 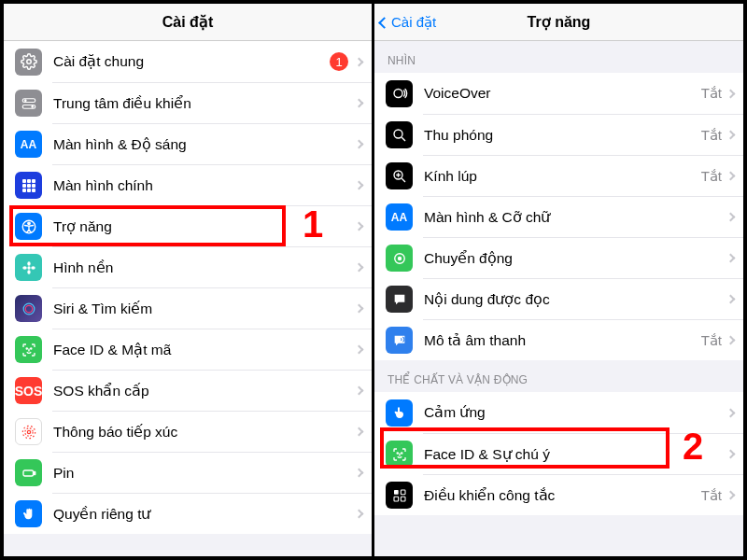 I want to click on gear-icon, so click(x=28, y=62).